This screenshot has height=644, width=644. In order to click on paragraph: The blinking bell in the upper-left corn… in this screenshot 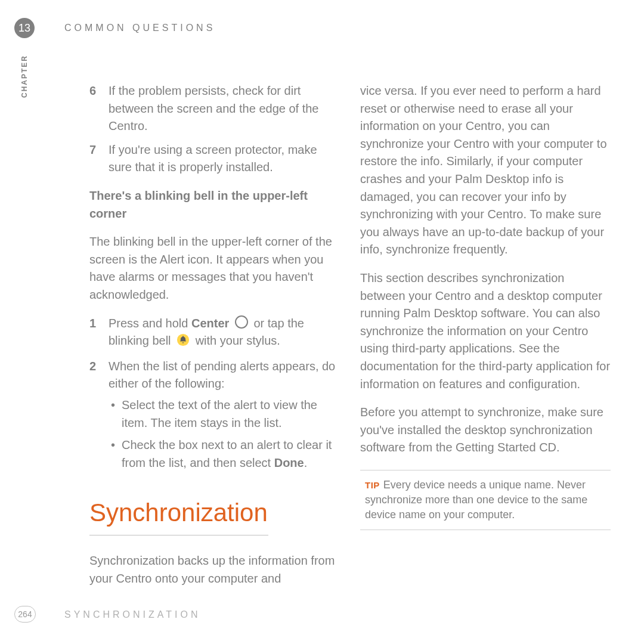, I will do `click(215, 268)`.